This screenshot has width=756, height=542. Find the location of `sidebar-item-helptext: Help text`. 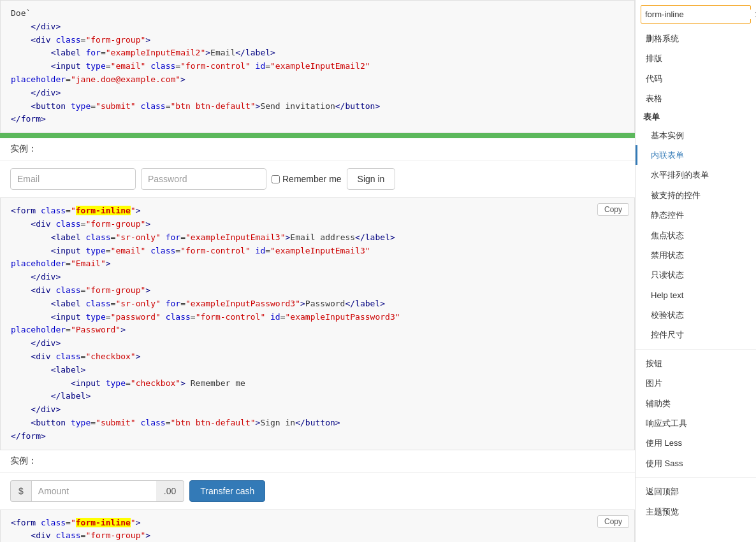

sidebar-item-helptext: Help text is located at coordinates (696, 296).